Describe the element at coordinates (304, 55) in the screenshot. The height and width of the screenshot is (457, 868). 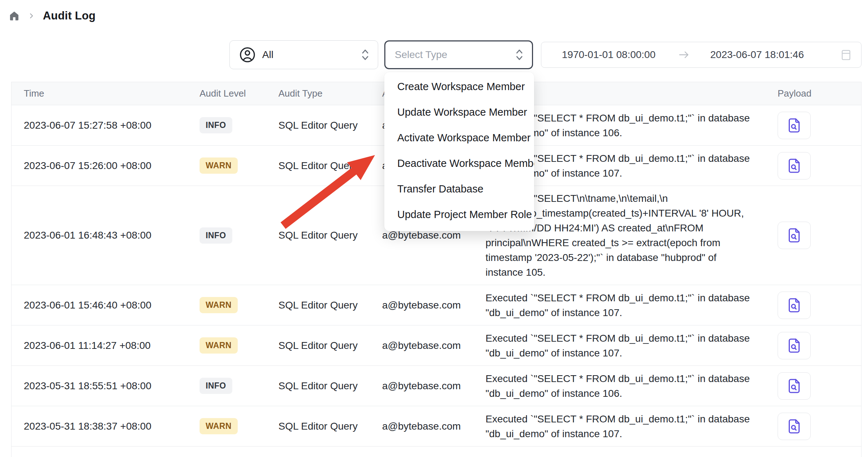
I see `actor-filter-select: All` at that location.